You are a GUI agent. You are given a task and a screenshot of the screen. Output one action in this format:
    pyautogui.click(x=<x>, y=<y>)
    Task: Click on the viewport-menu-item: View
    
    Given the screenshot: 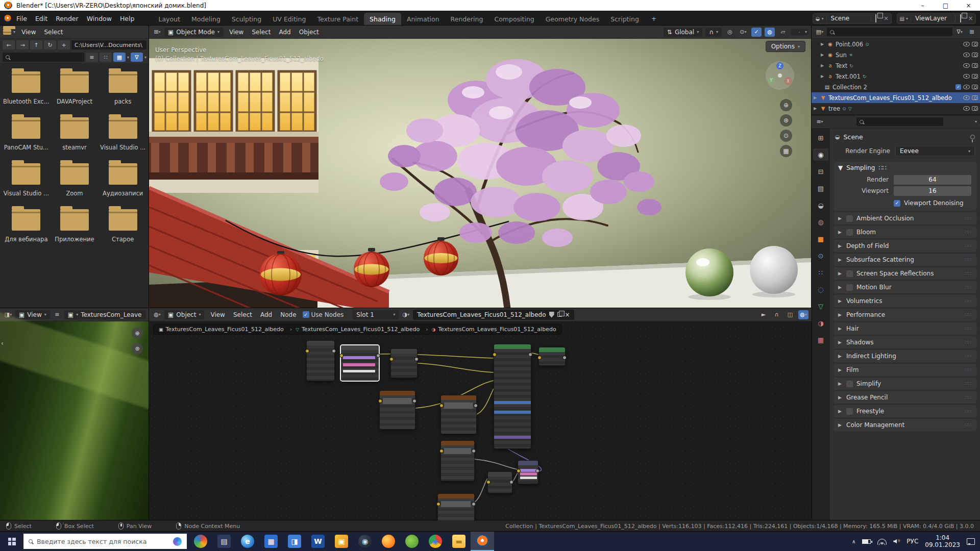 What is the action you would take?
    pyautogui.click(x=236, y=32)
    